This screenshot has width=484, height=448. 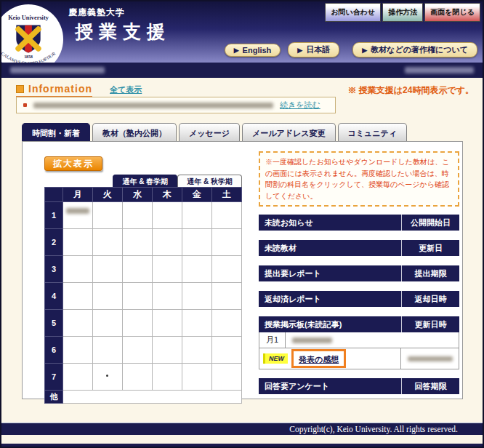 I want to click on show-all-link: 全て表示, so click(x=126, y=90).